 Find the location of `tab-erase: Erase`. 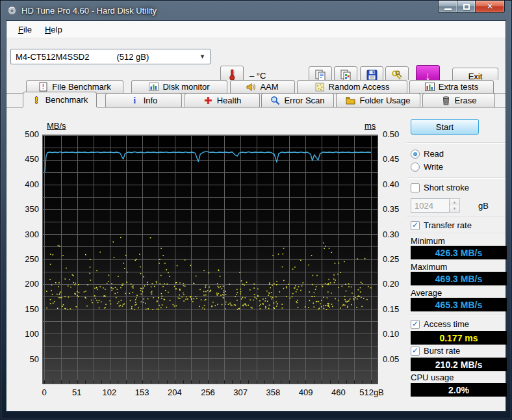

tab-erase: Erase is located at coordinates (459, 100).